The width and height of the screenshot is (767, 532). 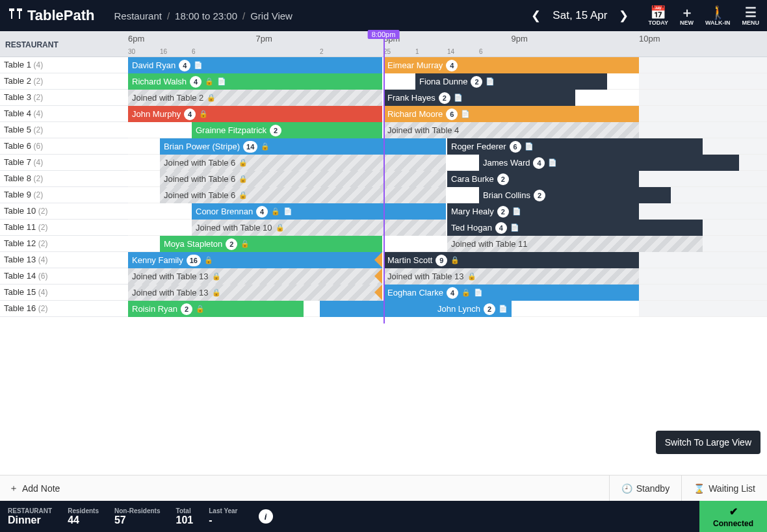 I want to click on reservation-block: Kenny Family16🔒, so click(x=255, y=260).